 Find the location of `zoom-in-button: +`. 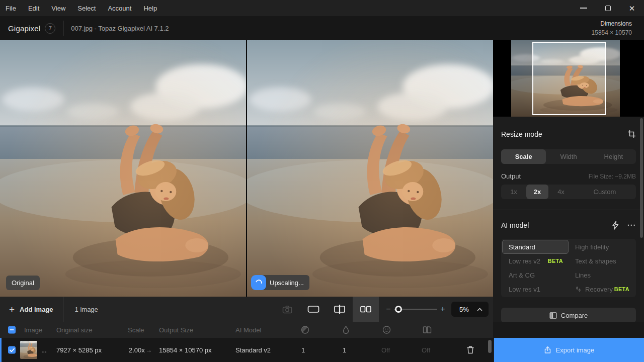

zoom-in-button: + is located at coordinates (443, 309).